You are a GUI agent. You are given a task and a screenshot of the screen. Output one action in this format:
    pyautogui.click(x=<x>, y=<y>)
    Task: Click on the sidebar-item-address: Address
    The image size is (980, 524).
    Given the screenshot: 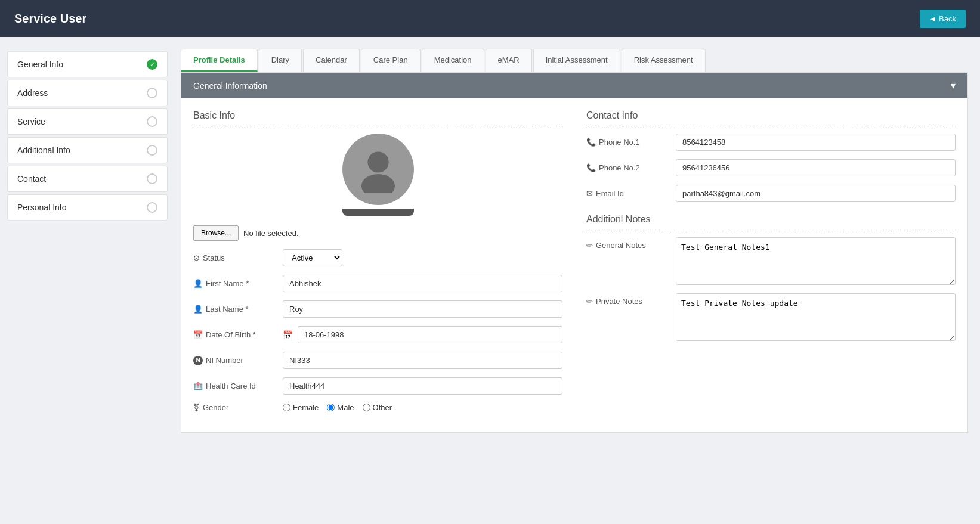 What is the action you would take?
    pyautogui.click(x=87, y=93)
    